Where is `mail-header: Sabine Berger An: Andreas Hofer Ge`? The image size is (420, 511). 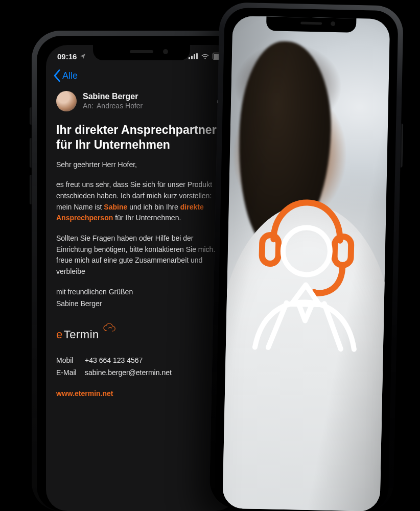
mail-header: Sabine Berger An: Andreas Hofer Ge is located at coordinates (142, 100).